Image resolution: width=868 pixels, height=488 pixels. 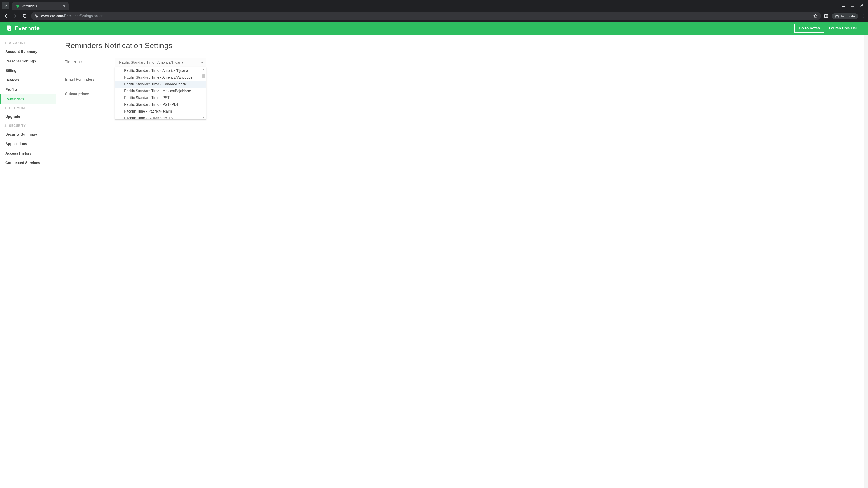 What do you see at coordinates (5, 43) in the screenshot?
I see `user-icon` at bounding box center [5, 43].